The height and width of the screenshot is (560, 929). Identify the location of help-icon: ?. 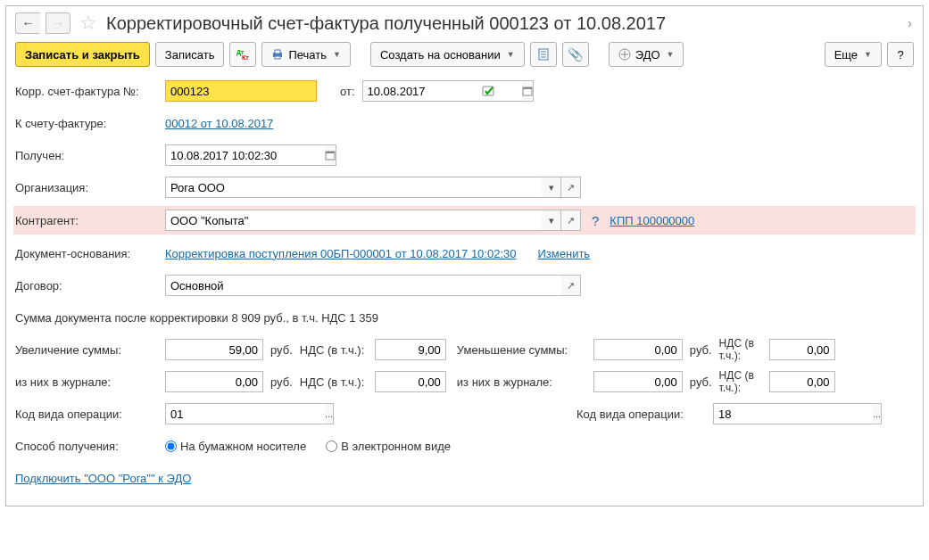
(595, 221).